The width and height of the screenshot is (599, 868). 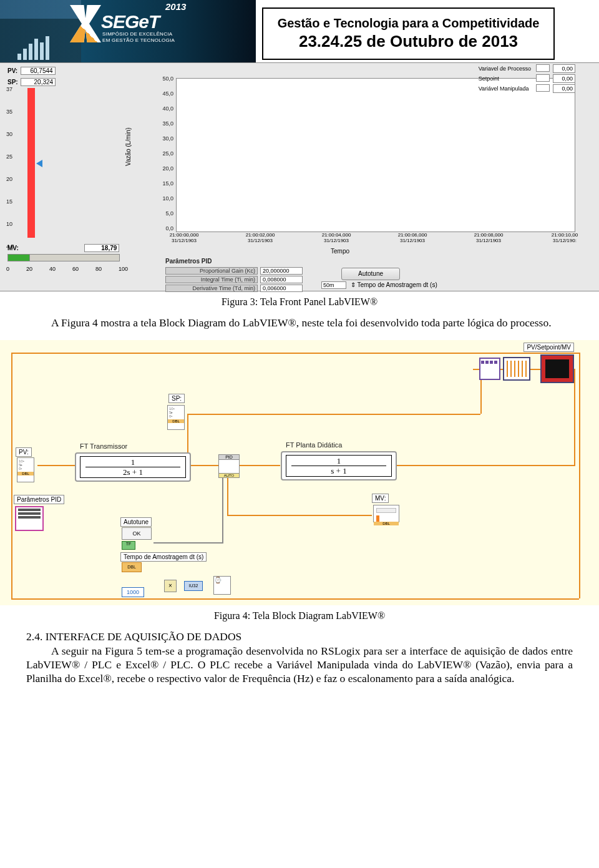 I want to click on bd-top-label: PV/Setpoint/MV, so click(x=549, y=347).